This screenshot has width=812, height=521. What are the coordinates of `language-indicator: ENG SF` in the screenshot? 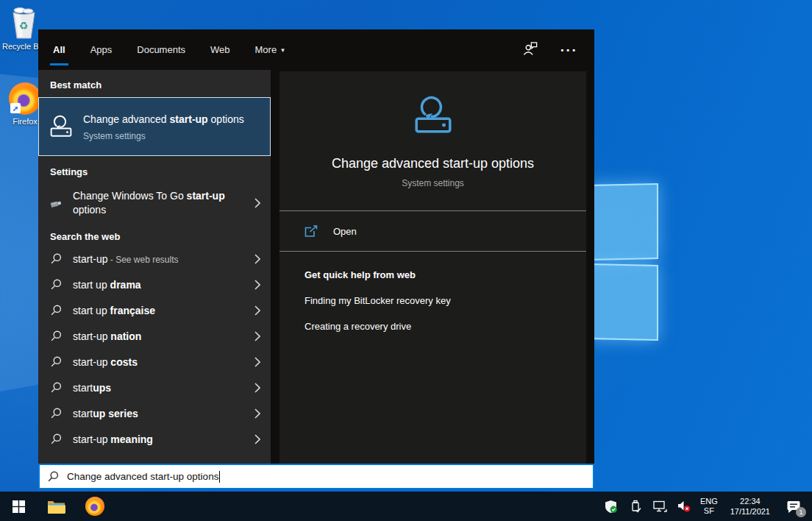 It's located at (709, 506).